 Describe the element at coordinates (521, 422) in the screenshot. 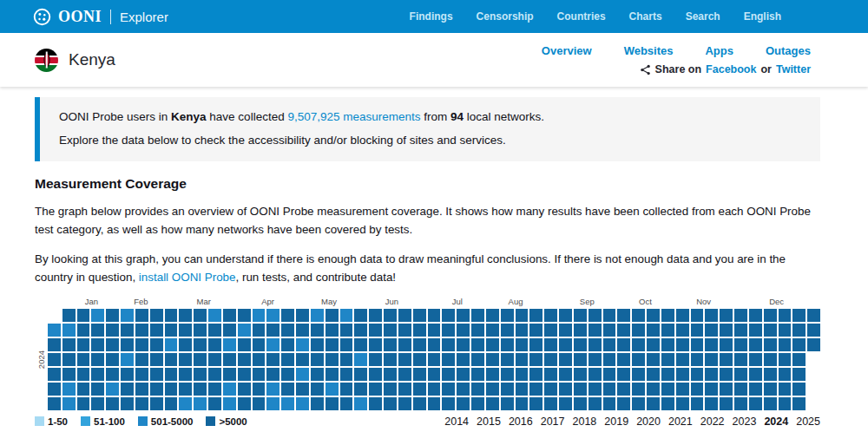

I see `year-link-2016: 2016` at that location.